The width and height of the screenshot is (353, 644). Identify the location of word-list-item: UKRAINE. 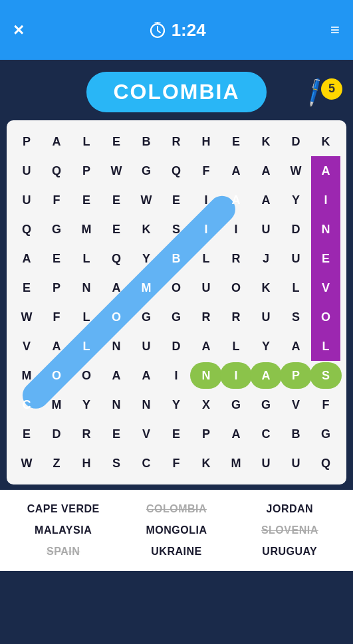
(176, 552).